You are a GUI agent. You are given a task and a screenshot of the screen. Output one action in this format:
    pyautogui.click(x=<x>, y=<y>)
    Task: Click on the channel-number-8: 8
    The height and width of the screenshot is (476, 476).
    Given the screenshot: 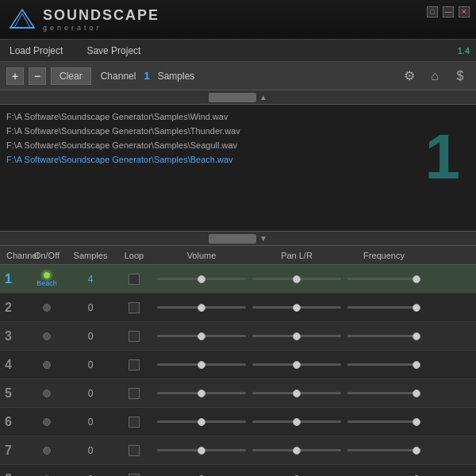 What is the action you would take?
    pyautogui.click(x=15, y=474)
    